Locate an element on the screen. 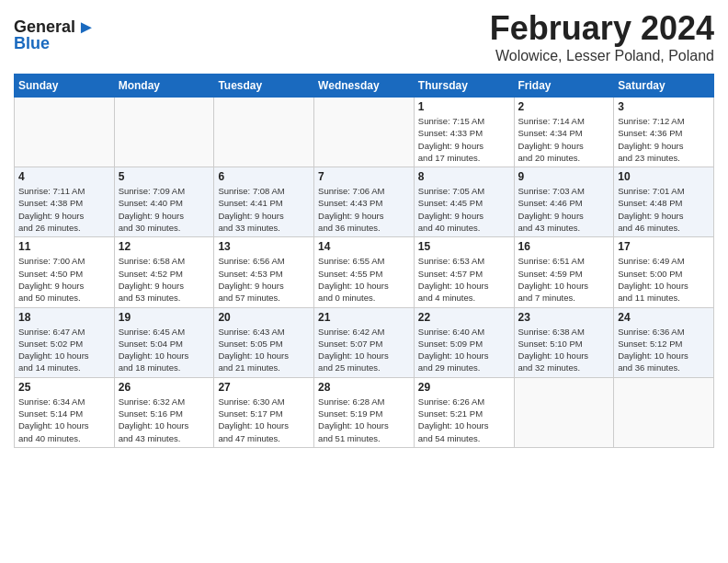 The image size is (728, 563). day-info: Sunrise: 7:06 AM Sunset: 4:43 PM Dayligh… is located at coordinates (364, 210).